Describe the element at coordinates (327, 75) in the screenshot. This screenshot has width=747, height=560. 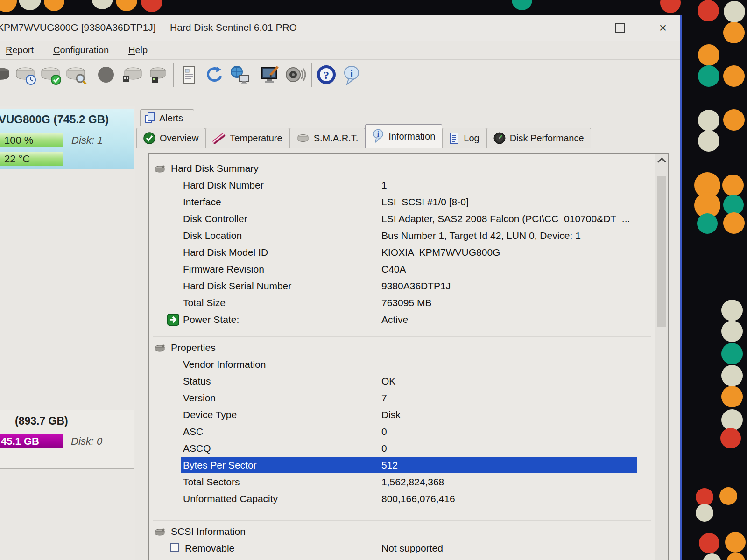
I see `help-icon: ?` at that location.